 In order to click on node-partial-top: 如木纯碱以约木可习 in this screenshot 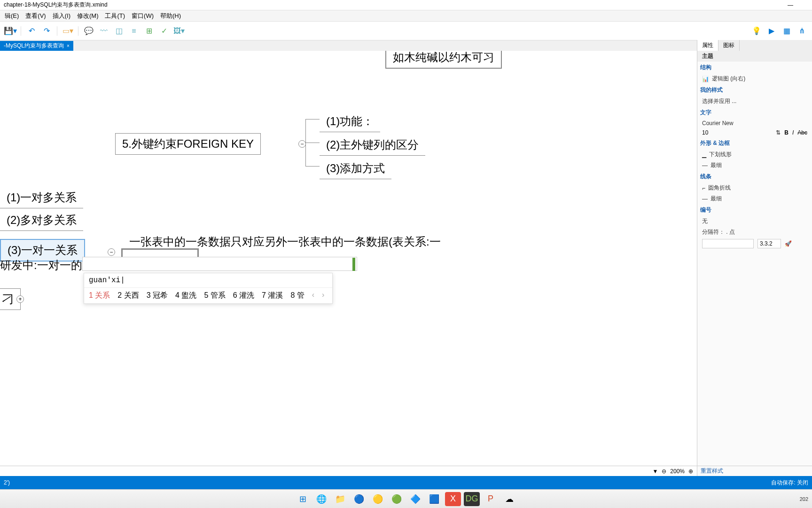, I will do `click(444, 60)`.